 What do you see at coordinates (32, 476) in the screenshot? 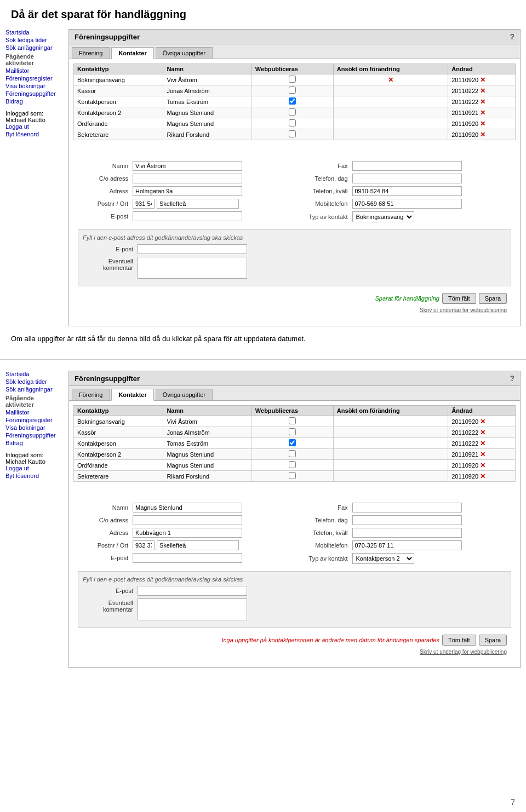
I see `password-link-b: Byt lösenord` at bounding box center [32, 476].